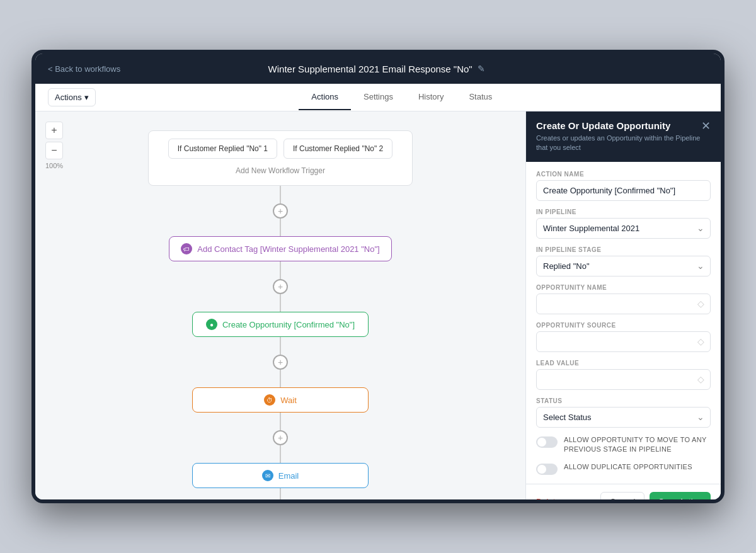 This screenshot has height=553, width=756. What do you see at coordinates (706, 126) in the screenshot?
I see `close-panel-button: ✕` at bounding box center [706, 126].